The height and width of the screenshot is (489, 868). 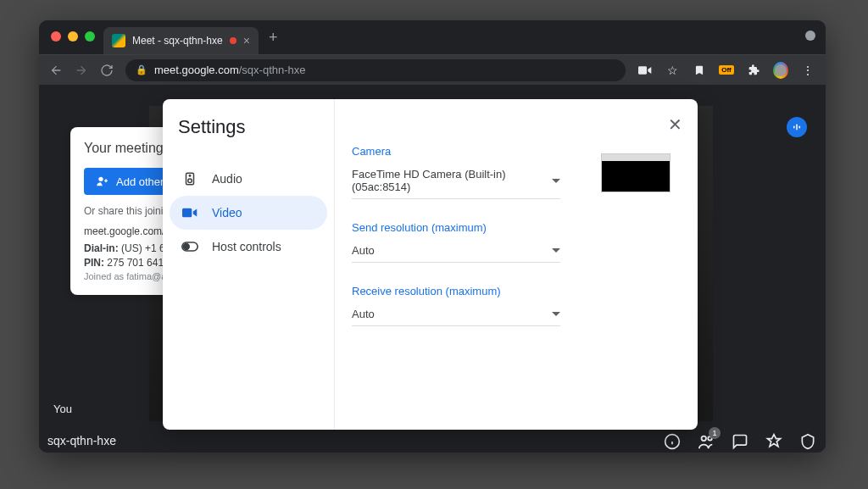 What do you see at coordinates (81, 441) in the screenshot?
I see `meeting-code-label: sqx-qthn-hxe` at bounding box center [81, 441].